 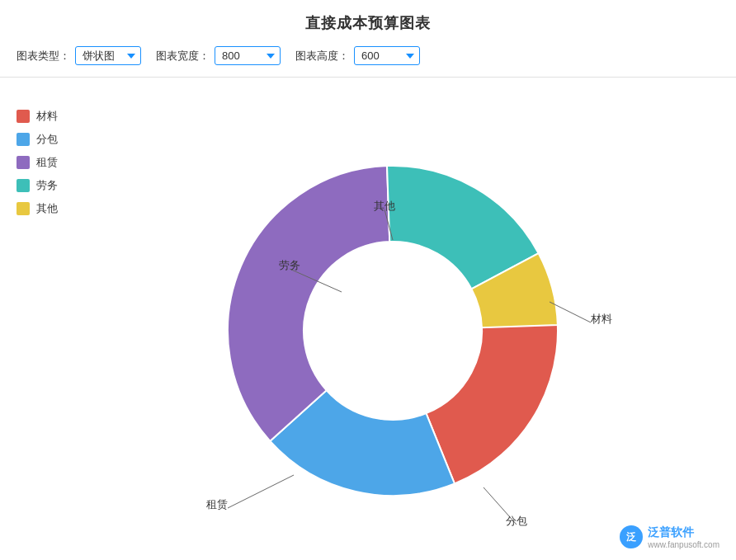 I want to click on legend-item: 分包, so click(x=50, y=139).